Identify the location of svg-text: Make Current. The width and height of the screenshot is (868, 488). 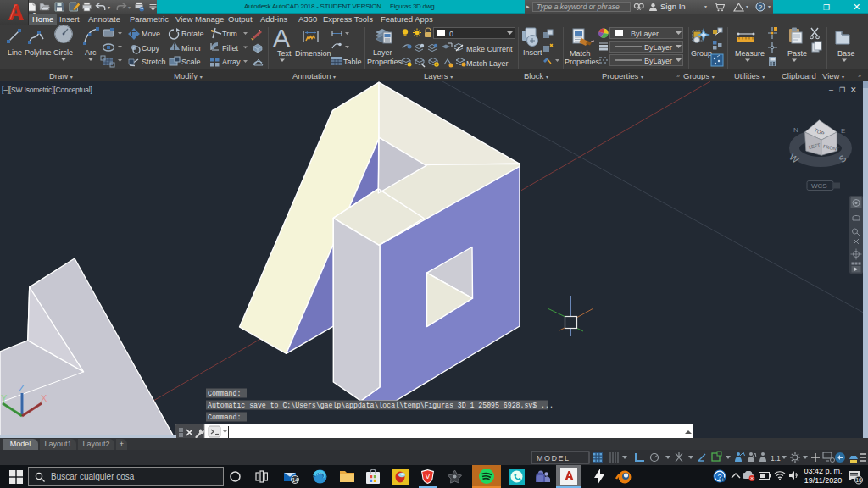
(490, 49).